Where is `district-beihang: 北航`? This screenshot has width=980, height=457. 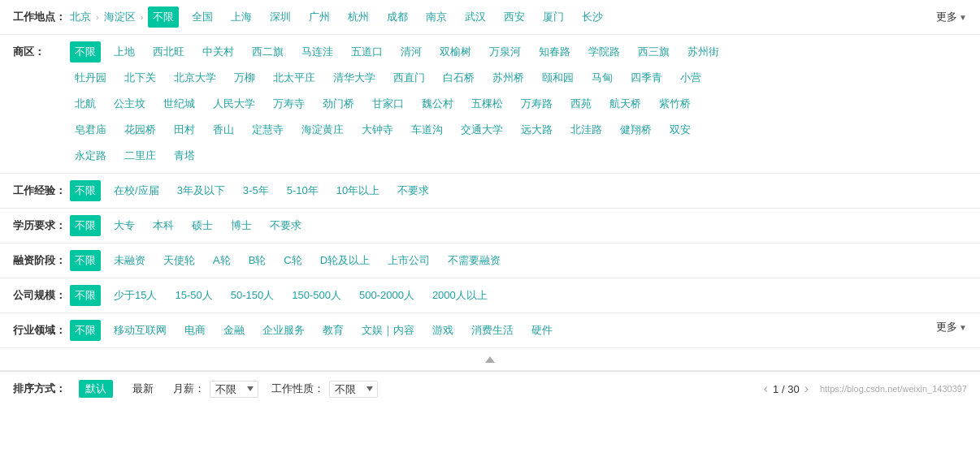 district-beihang: 北航 is located at coordinates (85, 104).